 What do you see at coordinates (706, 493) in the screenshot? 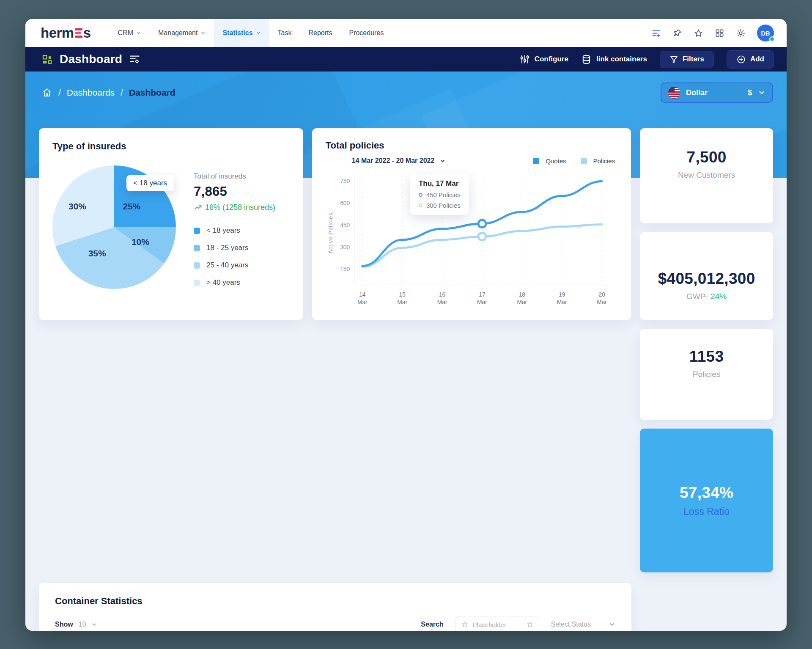
I see `kpi-value: 57,34%` at bounding box center [706, 493].